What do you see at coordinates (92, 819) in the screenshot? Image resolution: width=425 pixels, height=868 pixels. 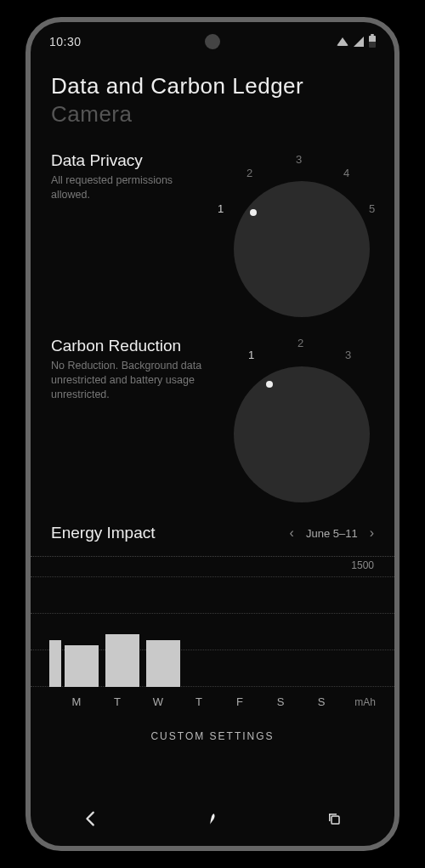 I see `back-button` at bounding box center [92, 819].